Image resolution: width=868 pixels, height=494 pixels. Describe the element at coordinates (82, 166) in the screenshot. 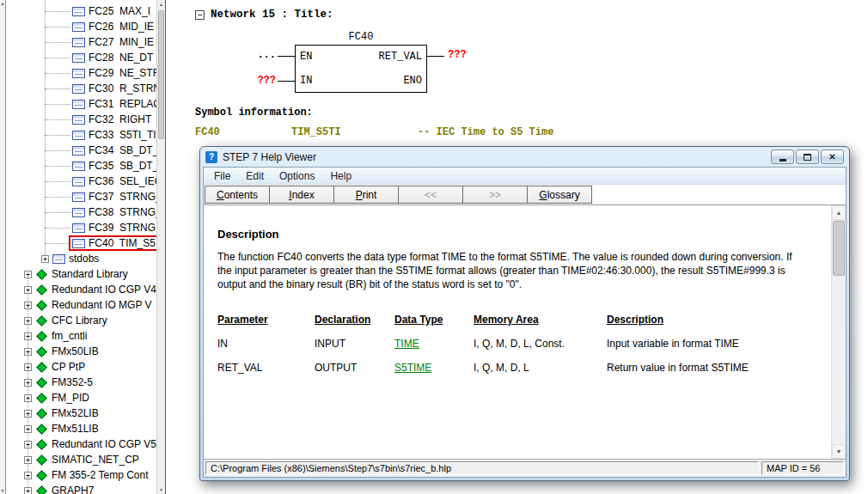

I see `tree-item: FC35 SB_DT_` at that location.